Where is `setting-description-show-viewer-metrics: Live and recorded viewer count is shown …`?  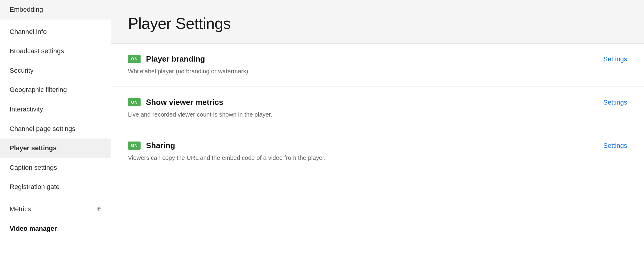
setting-description-show-viewer-metrics: Live and recorded viewer count is shown … is located at coordinates (378, 114).